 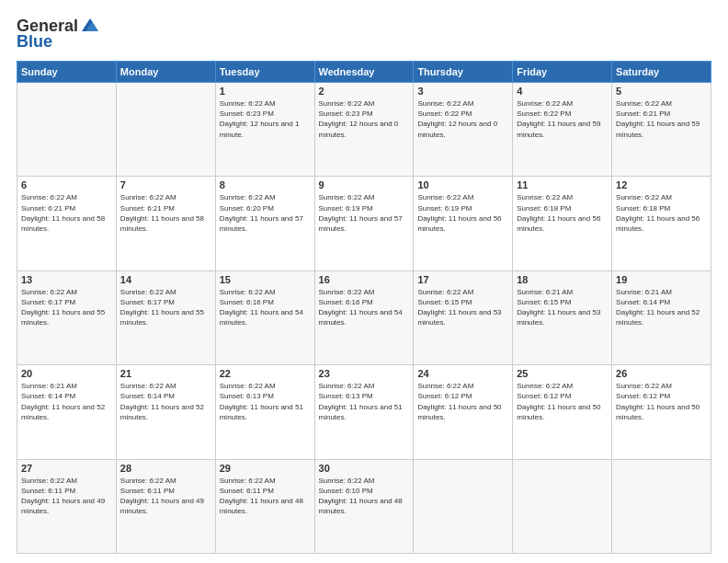 I want to click on calendar-cell: 20Sunrise: 6:21 AMSunset: 6:14 PMDayligh…, so click(x=67, y=412).